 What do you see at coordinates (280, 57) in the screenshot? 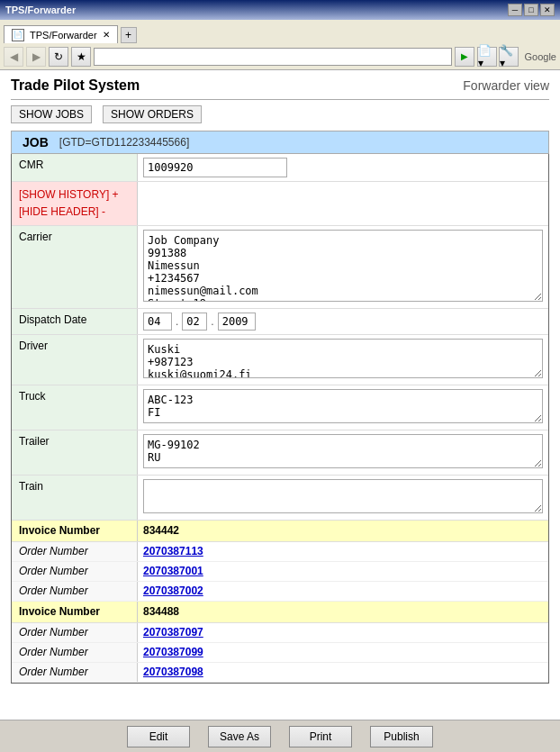
I see `nav-bar: ◀ ▶ ↻ ★ ▶ 📄▾ 🔧▾ Google` at bounding box center [280, 57].